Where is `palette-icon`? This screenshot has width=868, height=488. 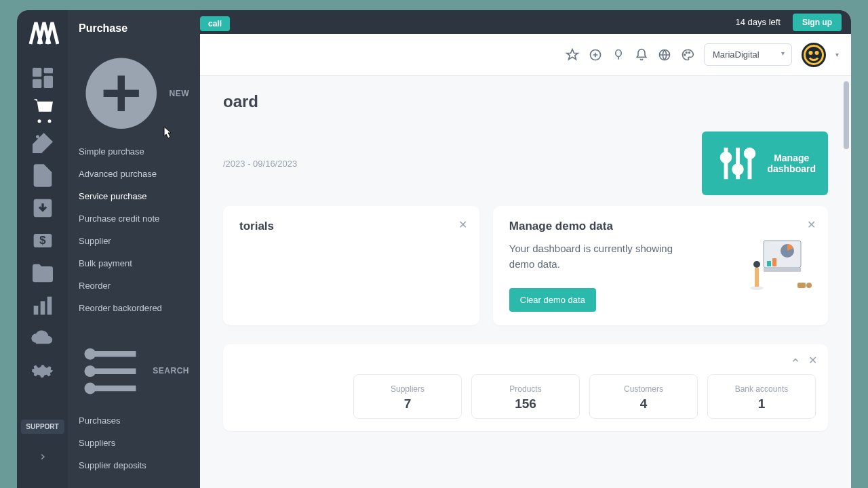 palette-icon is located at coordinates (688, 55).